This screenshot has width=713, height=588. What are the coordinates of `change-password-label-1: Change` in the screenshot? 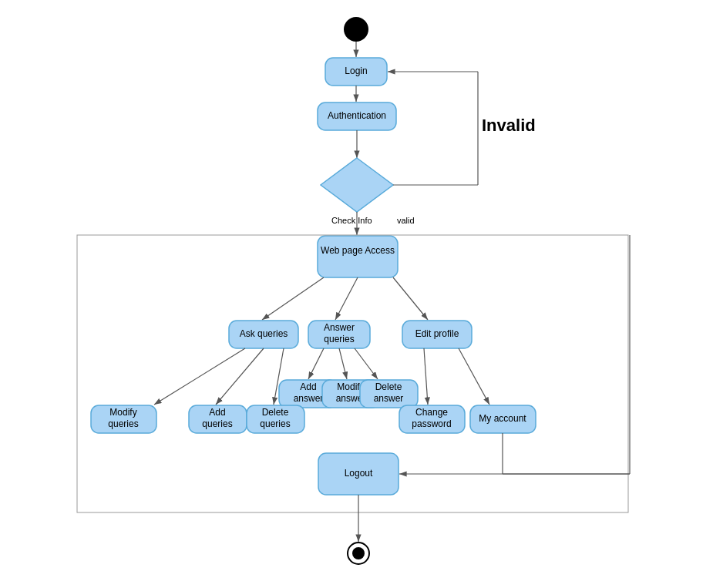 It's located at (432, 412).